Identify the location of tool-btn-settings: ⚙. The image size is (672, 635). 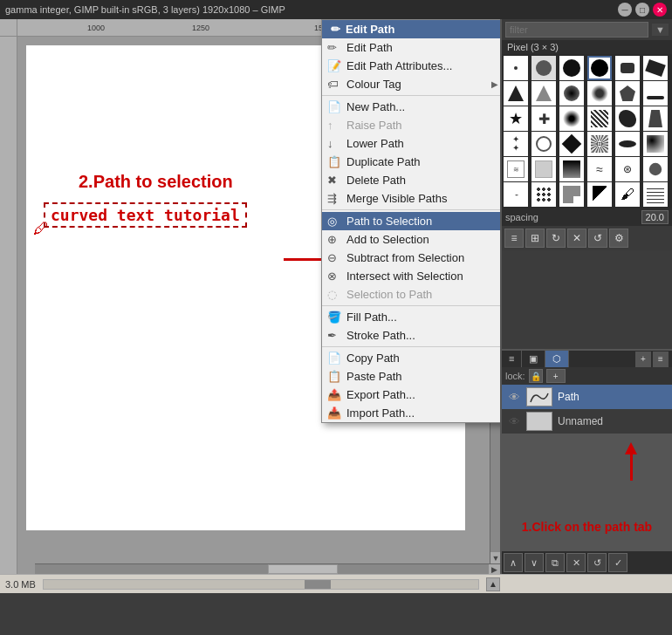
(619, 238).